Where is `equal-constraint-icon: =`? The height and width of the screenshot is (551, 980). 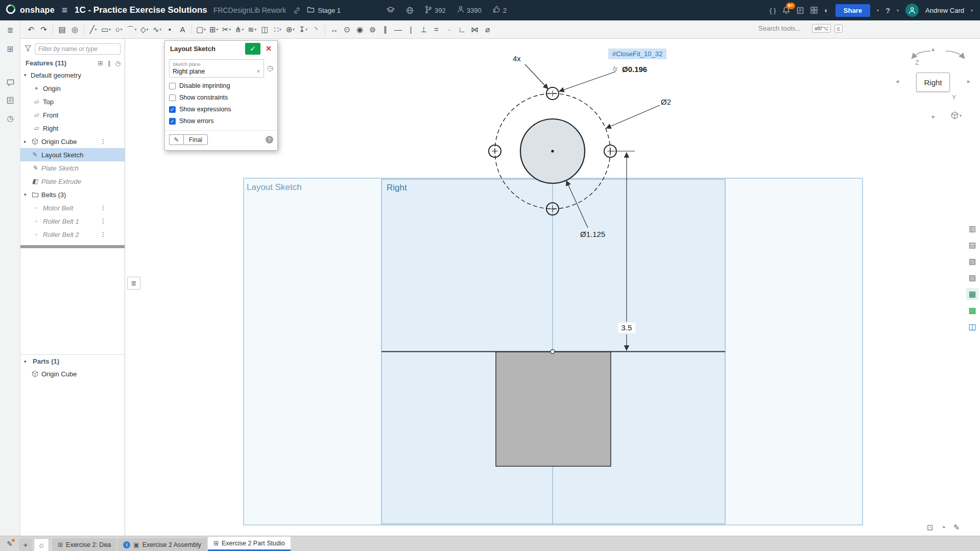 equal-constraint-icon: = is located at coordinates (436, 30).